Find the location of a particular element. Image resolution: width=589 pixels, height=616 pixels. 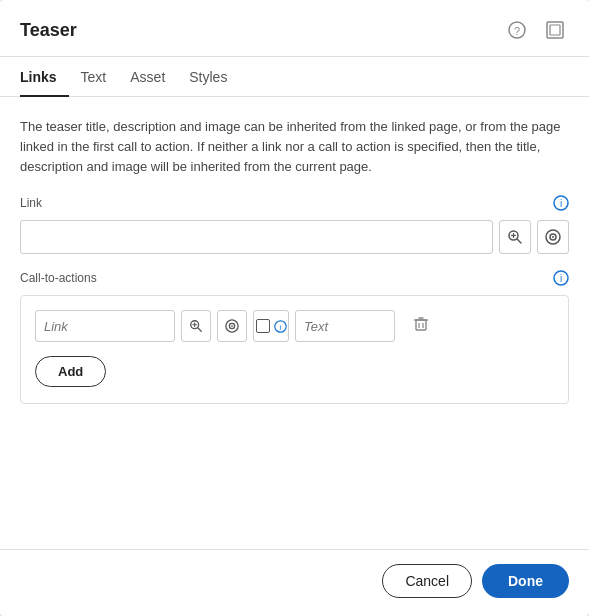

link-circle-pick-button is located at coordinates (553, 237).